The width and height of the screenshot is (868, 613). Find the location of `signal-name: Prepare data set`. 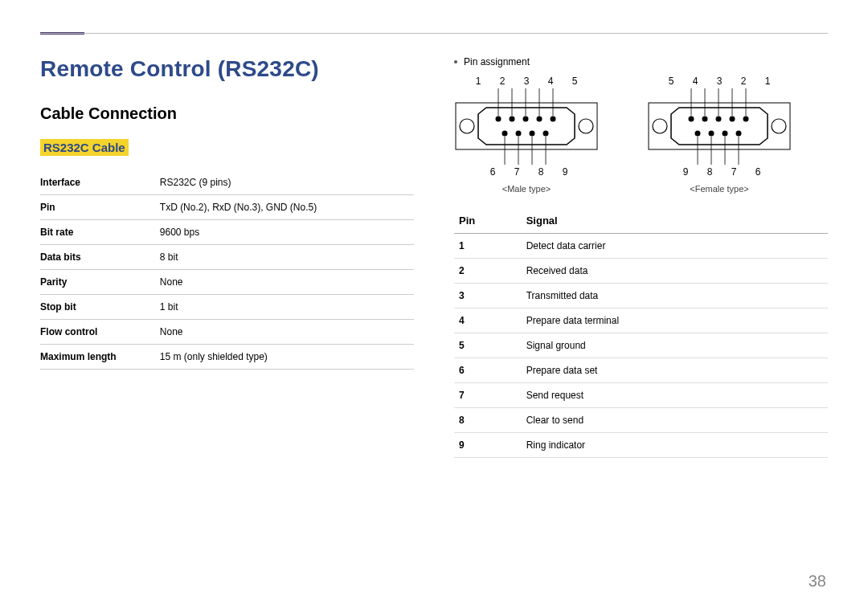

signal-name: Prepare data set is located at coordinates (675, 371).